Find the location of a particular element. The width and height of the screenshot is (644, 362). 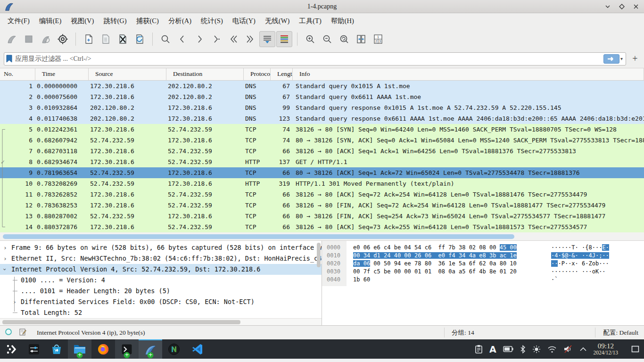

keyboard-layout-tray-icon: A is located at coordinates (493, 349).